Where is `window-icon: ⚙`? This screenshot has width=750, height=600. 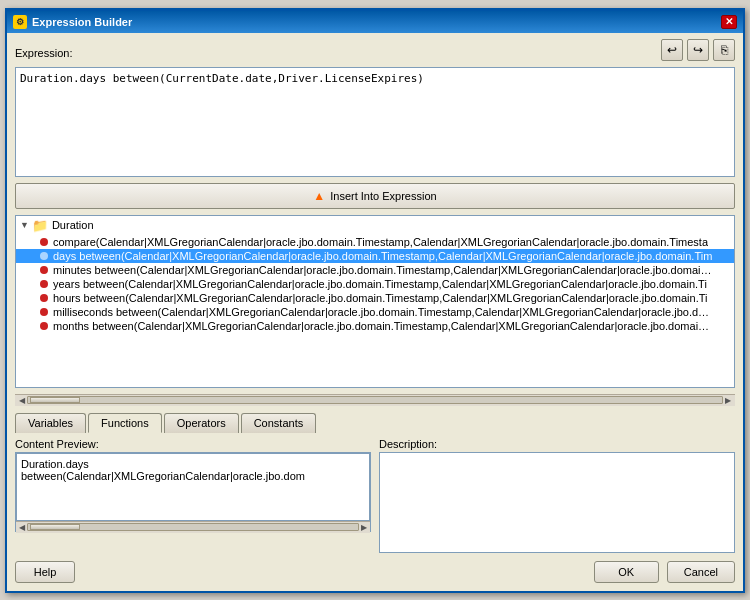 window-icon: ⚙ is located at coordinates (20, 22).